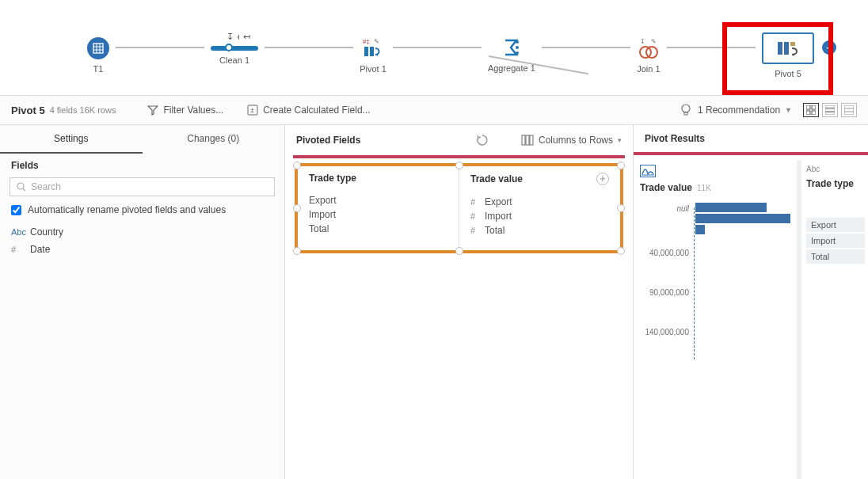 This screenshot has width=868, height=479. I want to click on caret-down-icon: ▼, so click(789, 110).